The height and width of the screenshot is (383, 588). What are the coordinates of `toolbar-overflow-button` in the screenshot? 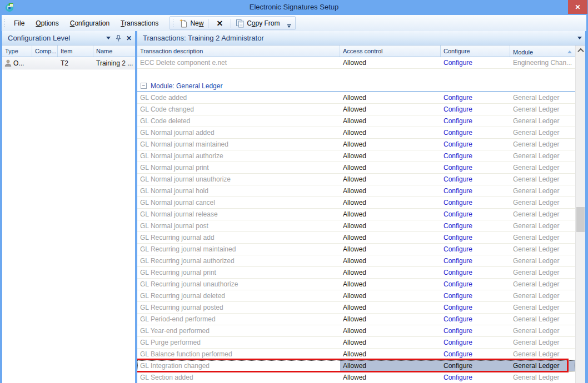 It's located at (289, 23).